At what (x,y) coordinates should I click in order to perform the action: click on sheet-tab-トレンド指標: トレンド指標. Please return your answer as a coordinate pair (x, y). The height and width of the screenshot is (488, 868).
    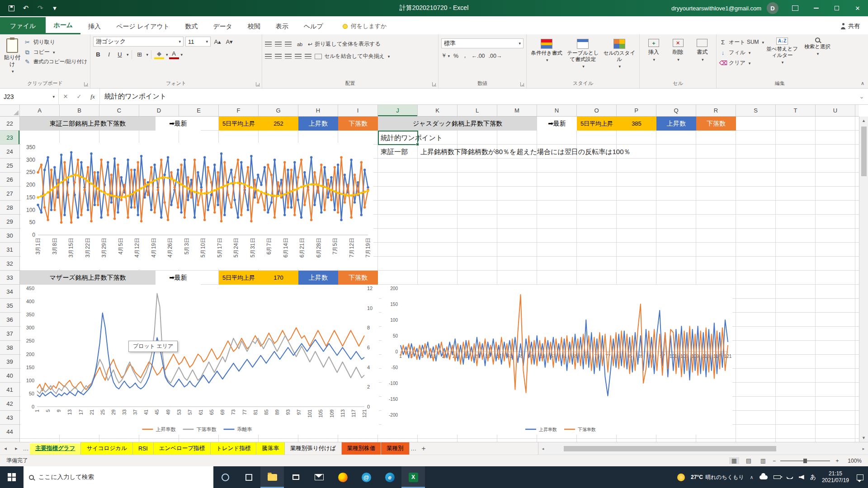
    Looking at the image, I should click on (233, 448).